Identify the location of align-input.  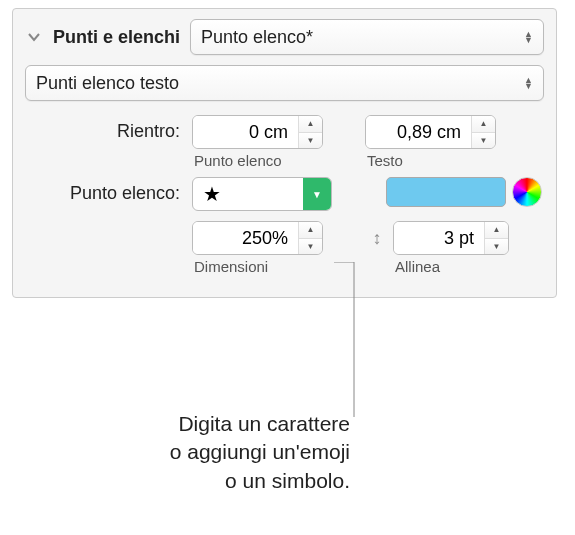
(439, 238).